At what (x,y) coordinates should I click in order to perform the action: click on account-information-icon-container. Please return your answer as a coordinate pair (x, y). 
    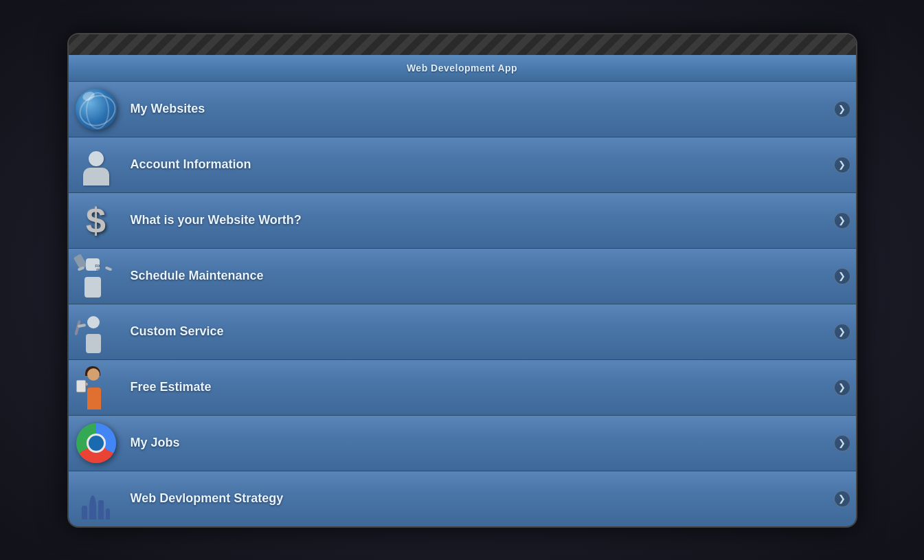
    Looking at the image, I should click on (96, 165).